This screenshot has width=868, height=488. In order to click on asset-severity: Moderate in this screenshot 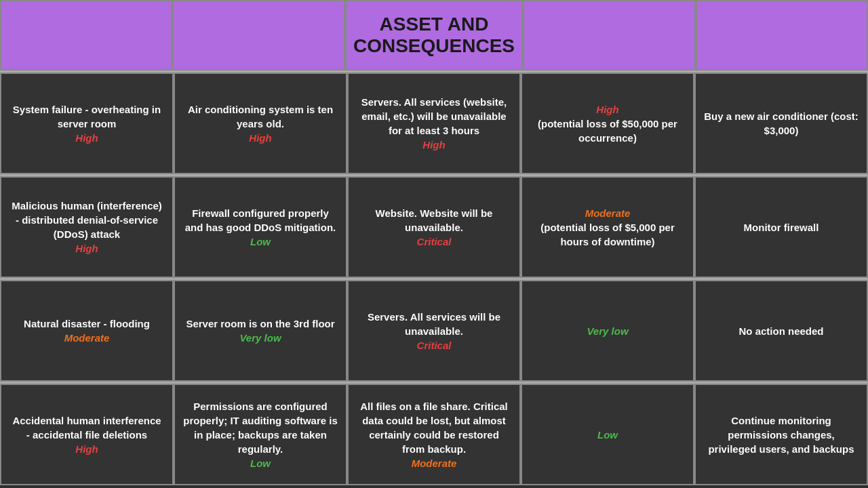, I will do `click(434, 464)`.